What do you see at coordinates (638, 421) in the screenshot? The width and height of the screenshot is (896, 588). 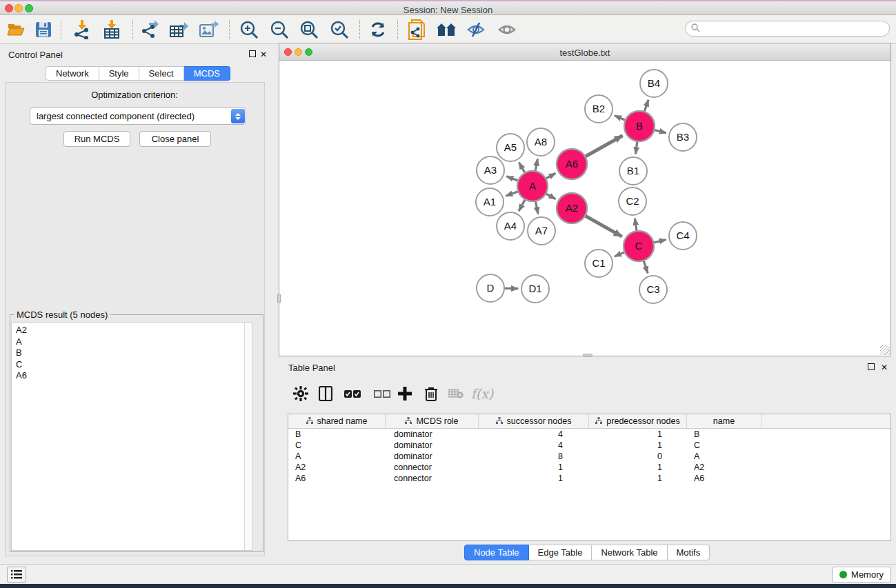 I see `column-header-predecessor-nodes: predecessor nodes` at bounding box center [638, 421].